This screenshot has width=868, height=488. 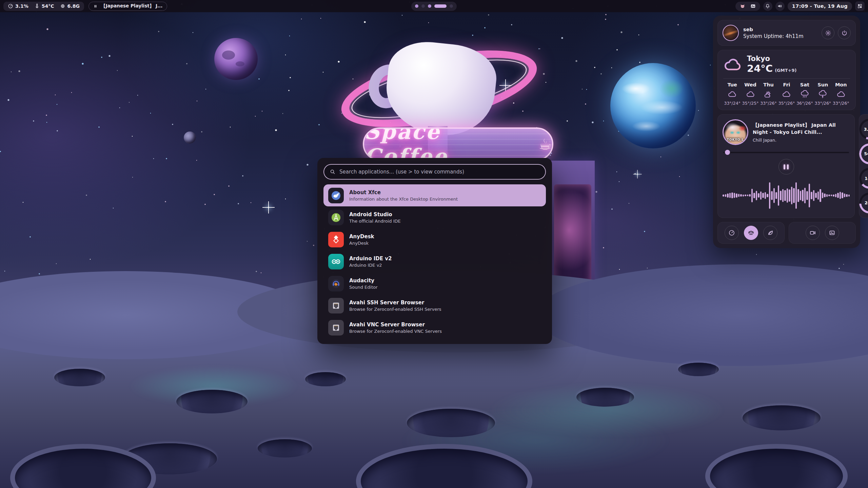 What do you see at coordinates (545, 144) in the screenshot?
I see `neon-coffee-cup-icon: ☕` at bounding box center [545, 144].